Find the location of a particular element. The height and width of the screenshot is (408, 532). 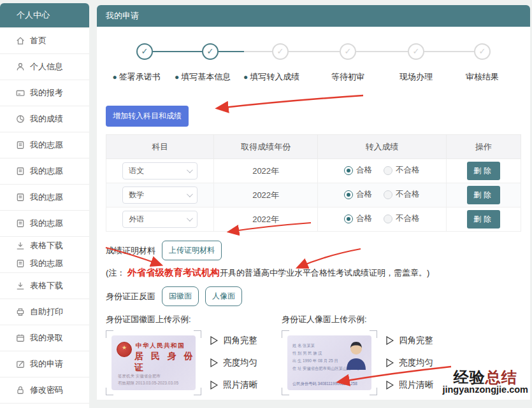

lock-icon is located at coordinates (20, 390).